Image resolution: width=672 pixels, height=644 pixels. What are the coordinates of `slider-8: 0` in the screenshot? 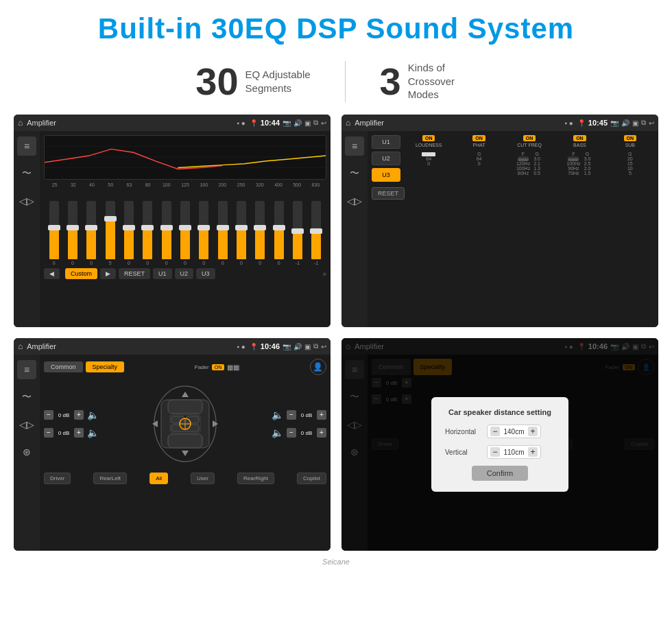 It's located at (185, 233).